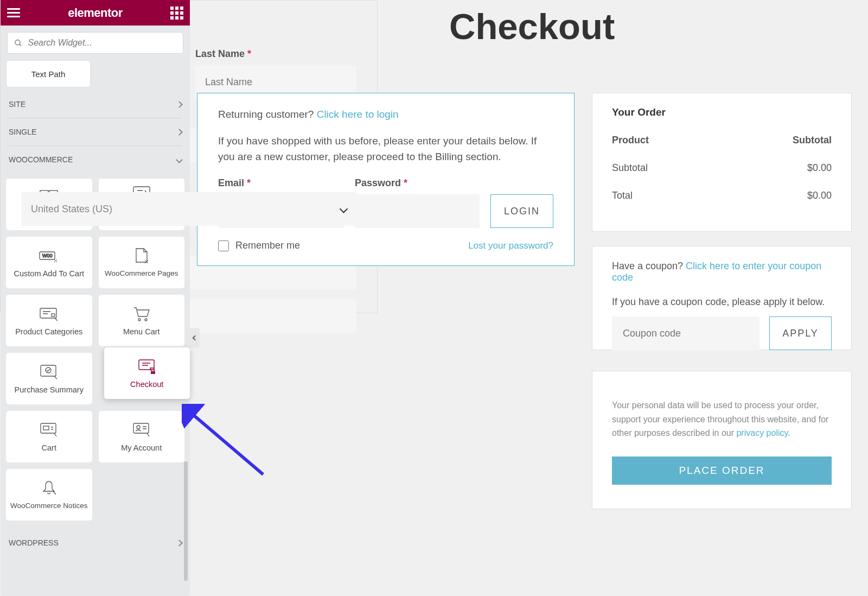 Image resolution: width=868 pixels, height=596 pixels. Describe the element at coordinates (225, 442) in the screenshot. I see `annotation-arrow` at that location.